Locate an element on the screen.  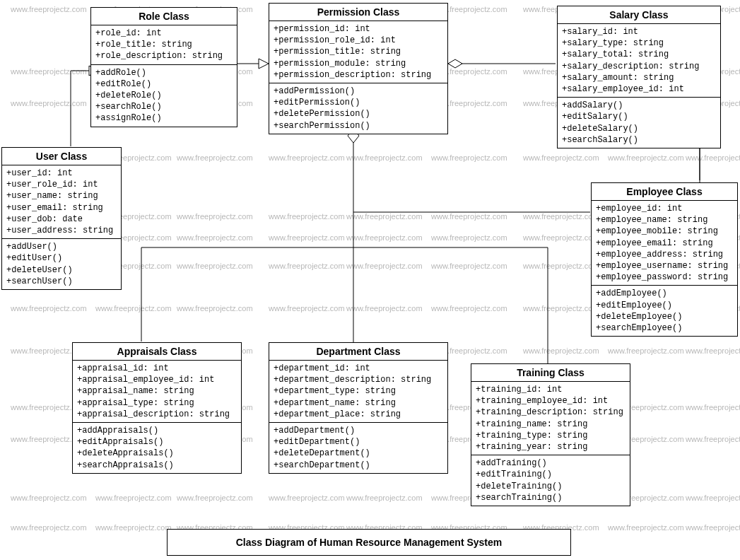
class-member: +deletePermission() is located at coordinates (358, 114).